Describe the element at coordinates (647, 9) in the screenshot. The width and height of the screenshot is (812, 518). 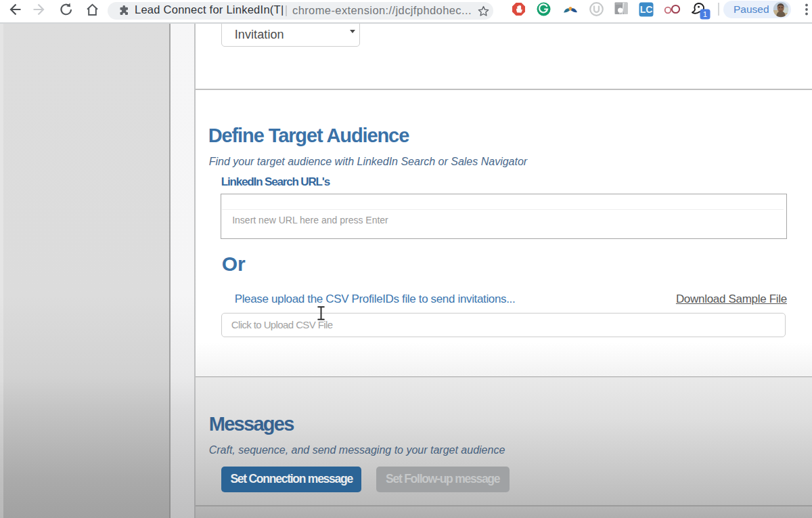
I see `svg-text: LC` at that location.